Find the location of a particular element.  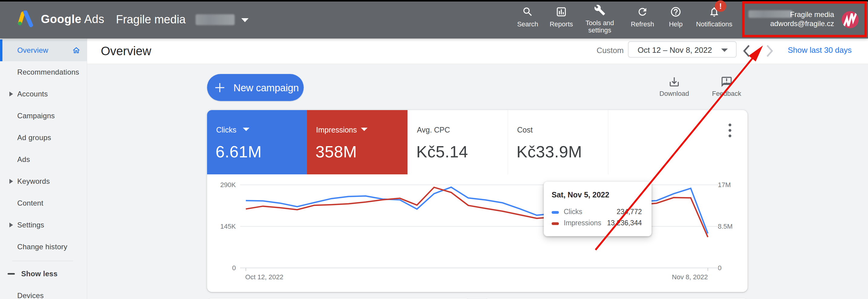

page-header: Overview Custom Oct 12 – Nov 8, 2022 Sho… is located at coordinates (478, 51).